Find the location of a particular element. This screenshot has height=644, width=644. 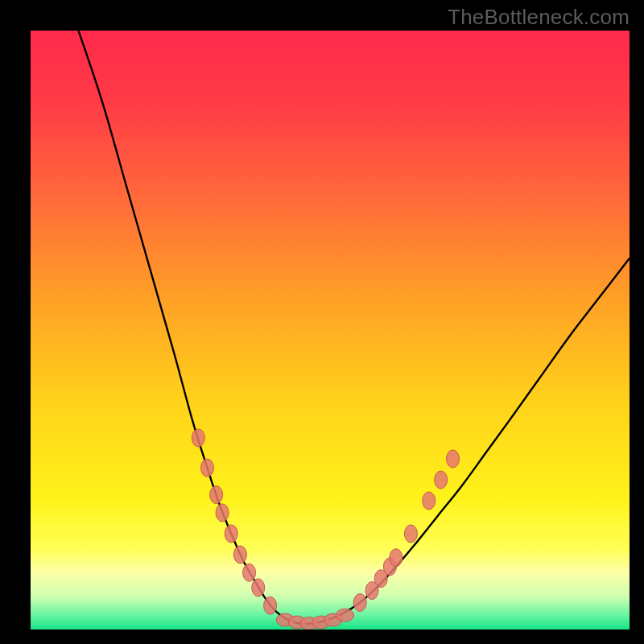

watermark-text: TheBottleneck.com is located at coordinates (539, 18).